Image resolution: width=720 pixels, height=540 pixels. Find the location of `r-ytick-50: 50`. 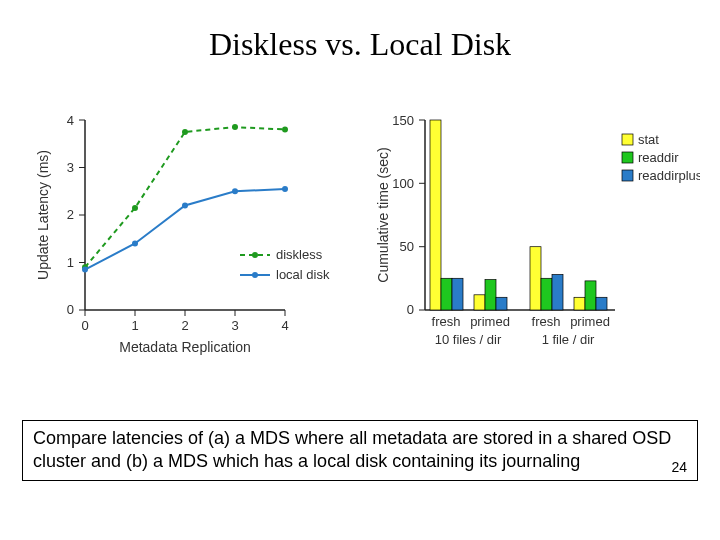

r-ytick-50: 50 is located at coordinates (407, 246).